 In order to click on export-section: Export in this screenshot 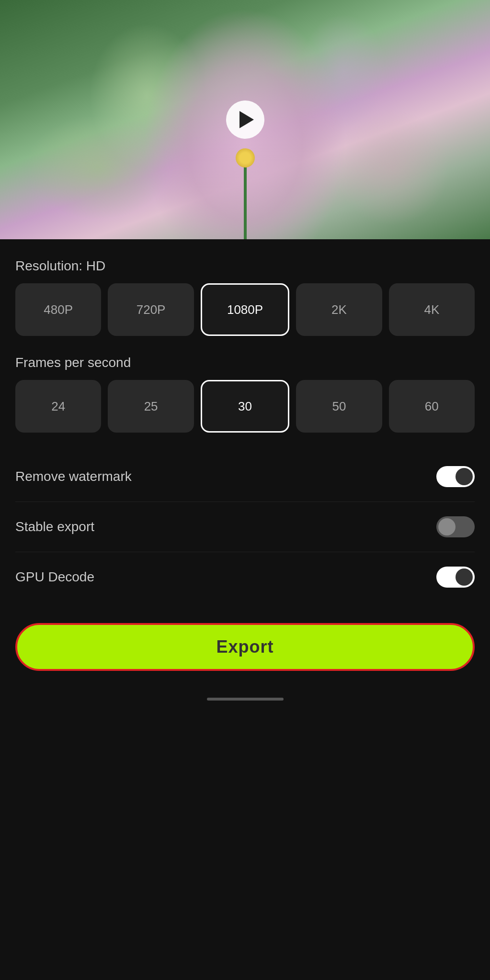, I will do `click(245, 651)`.